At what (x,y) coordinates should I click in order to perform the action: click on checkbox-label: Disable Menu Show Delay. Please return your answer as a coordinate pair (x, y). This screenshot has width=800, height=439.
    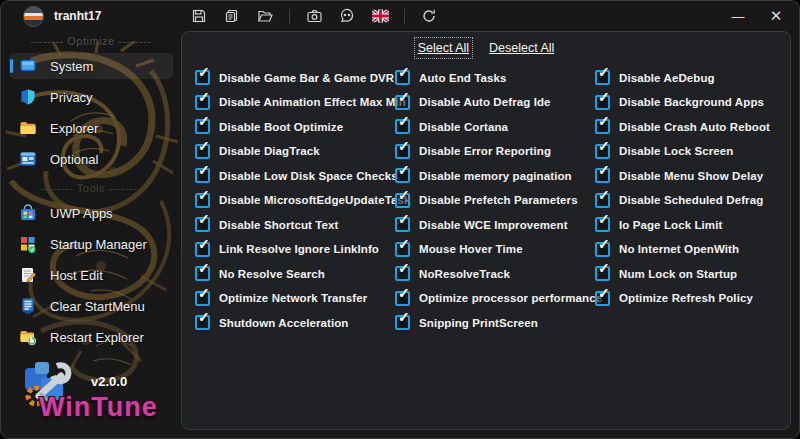
    Looking at the image, I should click on (691, 176).